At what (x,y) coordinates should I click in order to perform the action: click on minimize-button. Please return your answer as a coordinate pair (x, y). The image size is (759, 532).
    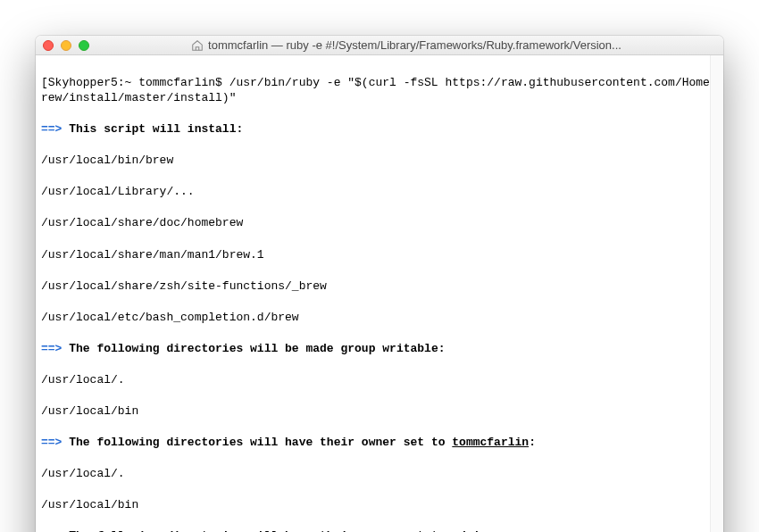
    Looking at the image, I should click on (66, 46).